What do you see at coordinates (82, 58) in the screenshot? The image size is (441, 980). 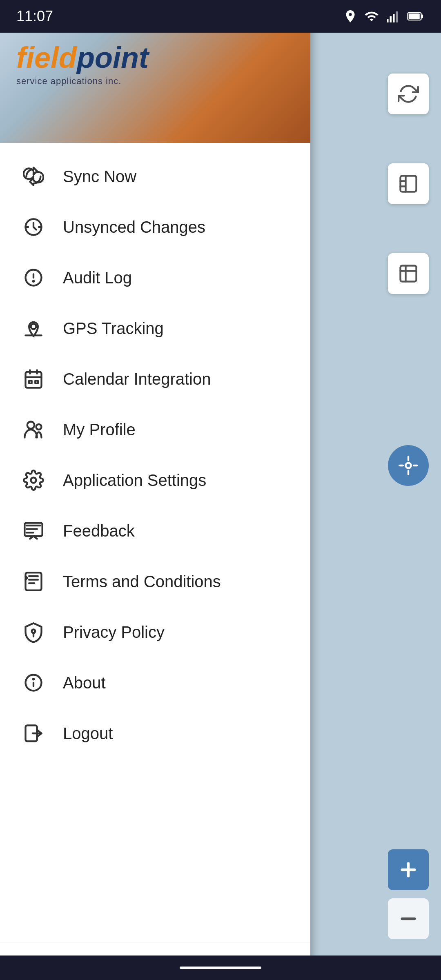 I see `logo: field point` at bounding box center [82, 58].